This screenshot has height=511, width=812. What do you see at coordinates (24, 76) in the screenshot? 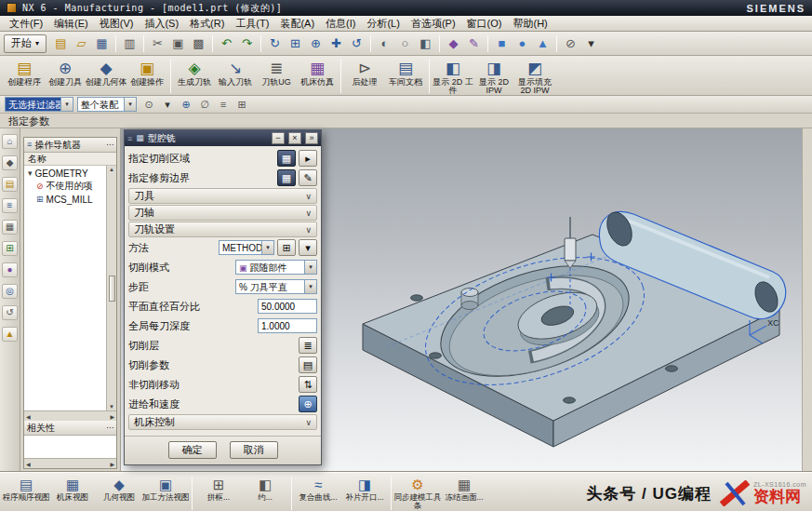
I see `create-program-button: ▤创建程序` at bounding box center [24, 76].